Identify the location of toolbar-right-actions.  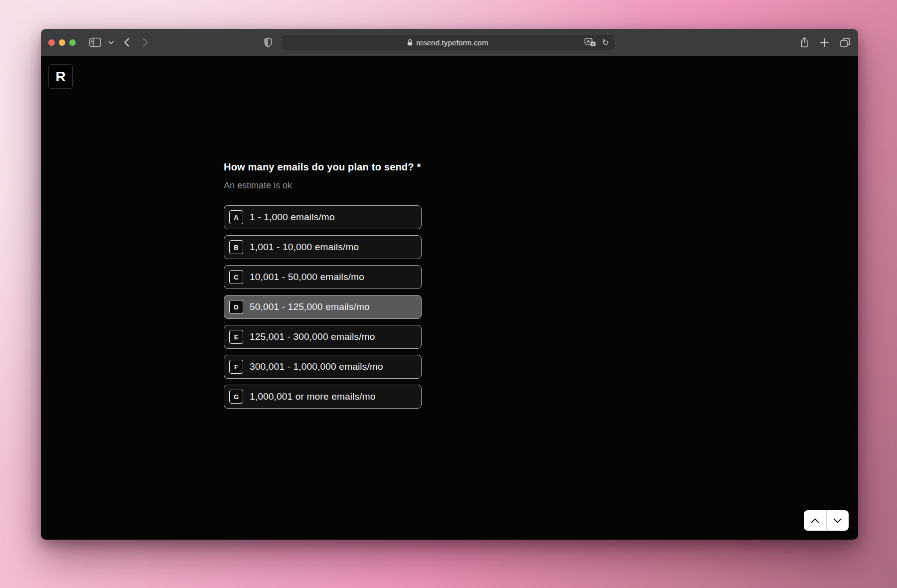
(825, 42).